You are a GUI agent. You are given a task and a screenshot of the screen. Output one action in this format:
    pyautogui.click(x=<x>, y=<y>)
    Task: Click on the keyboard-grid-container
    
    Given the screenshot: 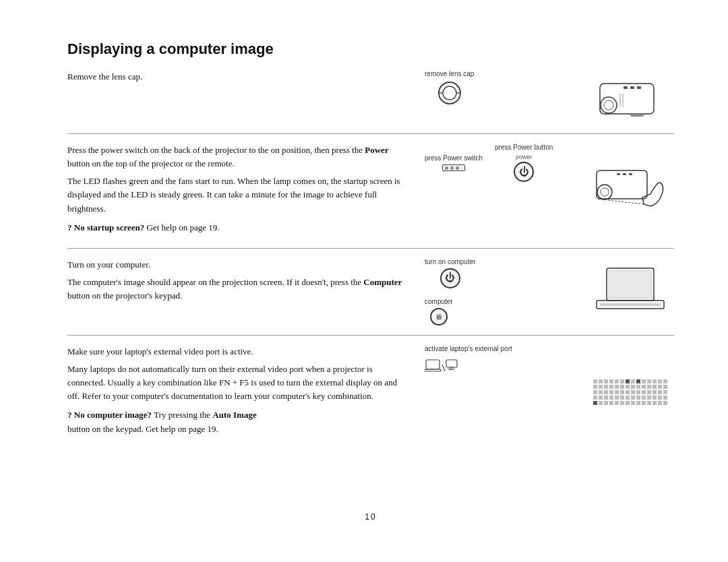 What is the action you would take?
    pyautogui.click(x=631, y=392)
    